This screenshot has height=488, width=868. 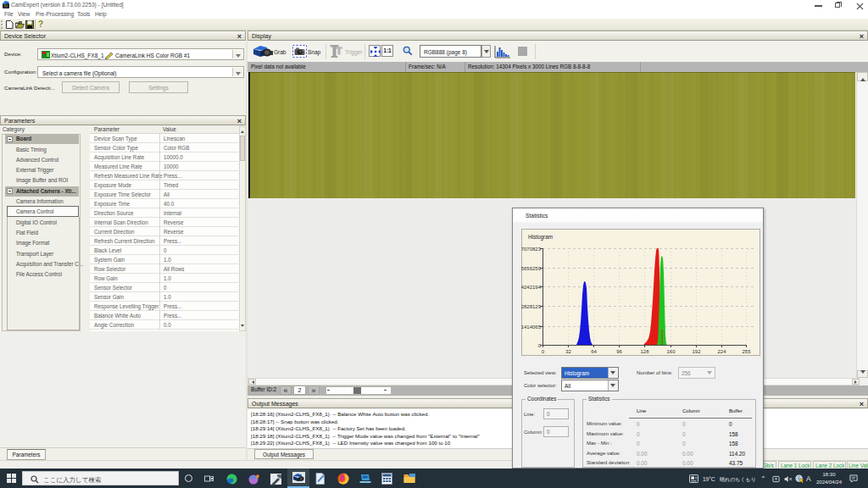 I want to click on svg-text: 7070823, so click(x=531, y=249).